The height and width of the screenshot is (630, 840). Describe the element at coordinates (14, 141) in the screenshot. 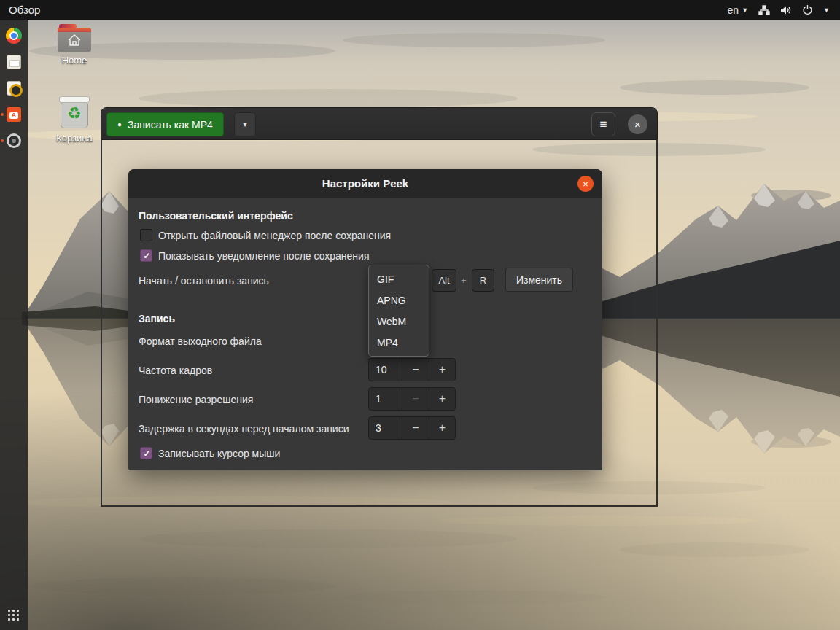

I see `dock-item-peek` at that location.